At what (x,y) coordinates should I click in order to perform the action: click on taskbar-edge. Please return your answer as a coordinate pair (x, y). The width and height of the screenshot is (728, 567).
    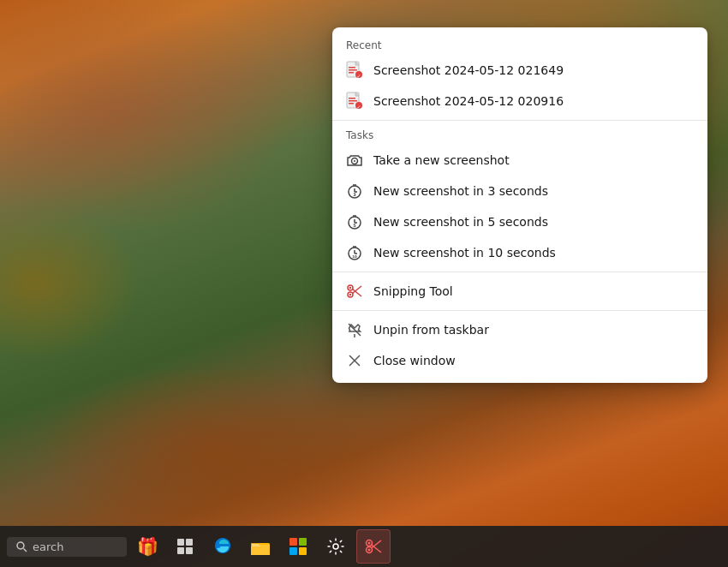
    Looking at the image, I should click on (223, 546).